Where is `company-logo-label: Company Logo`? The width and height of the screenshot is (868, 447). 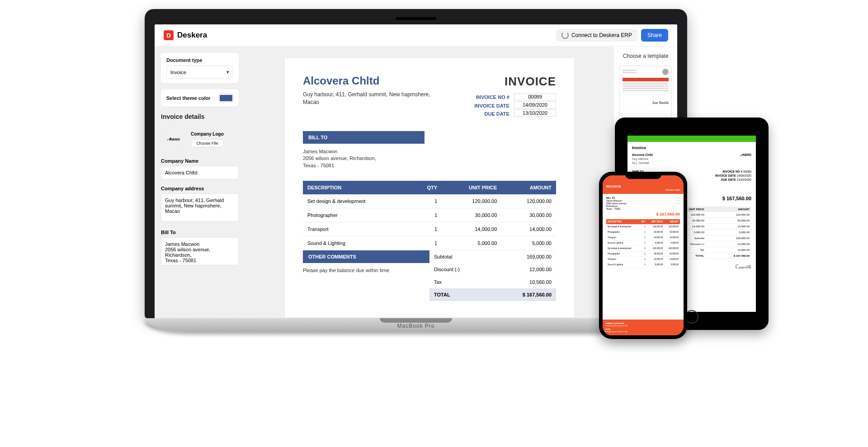
company-logo-label: Company Logo is located at coordinates (207, 134).